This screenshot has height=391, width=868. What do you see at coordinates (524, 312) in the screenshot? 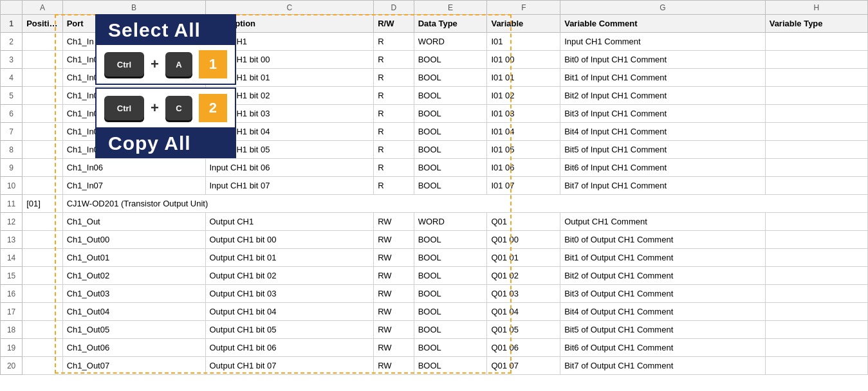
I see `cell-f17: Q01 04` at bounding box center [524, 312].